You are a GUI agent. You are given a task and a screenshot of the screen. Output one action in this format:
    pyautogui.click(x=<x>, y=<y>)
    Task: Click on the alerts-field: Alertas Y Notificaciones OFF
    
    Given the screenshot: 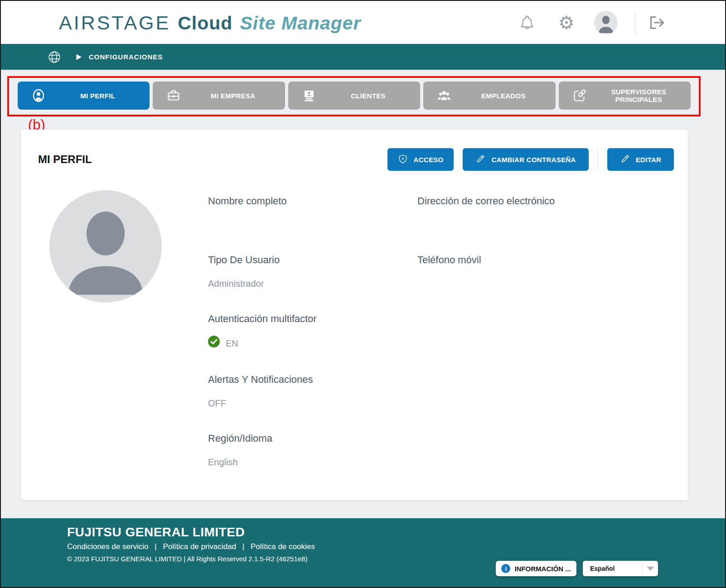 What is the action you would take?
    pyautogui.click(x=308, y=391)
    